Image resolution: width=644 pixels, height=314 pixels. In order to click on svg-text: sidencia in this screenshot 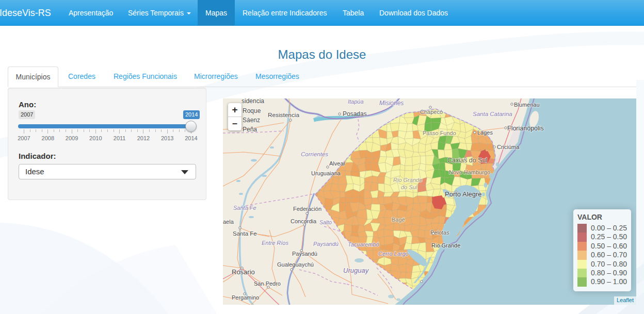, I will do `click(253, 102)`.